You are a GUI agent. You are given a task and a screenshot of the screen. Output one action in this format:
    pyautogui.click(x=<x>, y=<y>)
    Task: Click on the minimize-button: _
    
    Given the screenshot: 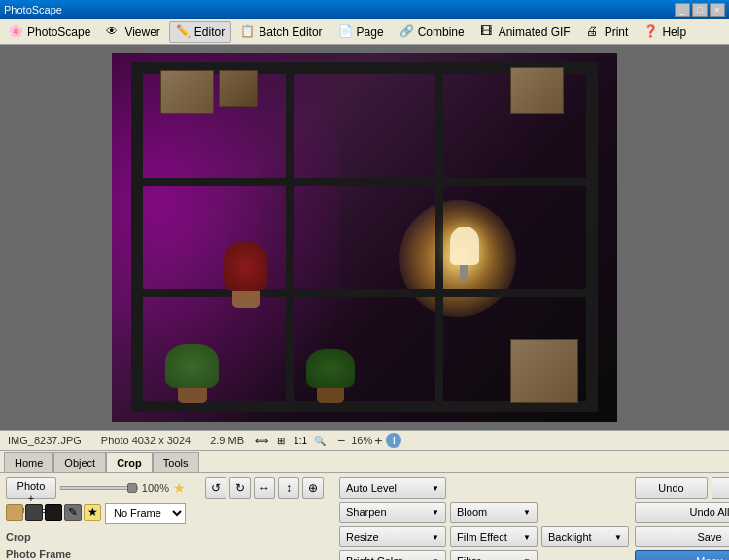 What is the action you would take?
    pyautogui.click(x=682, y=10)
    